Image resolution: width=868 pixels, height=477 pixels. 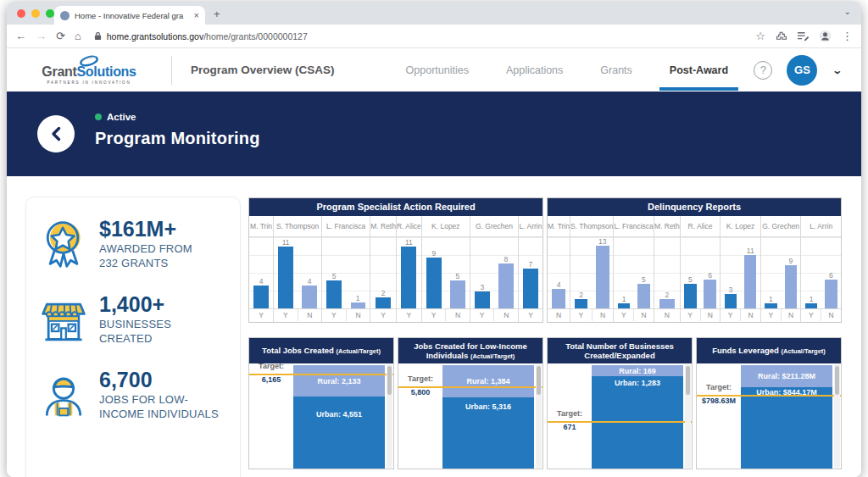 I want to click on group-bars: 311, so click(x=741, y=273).